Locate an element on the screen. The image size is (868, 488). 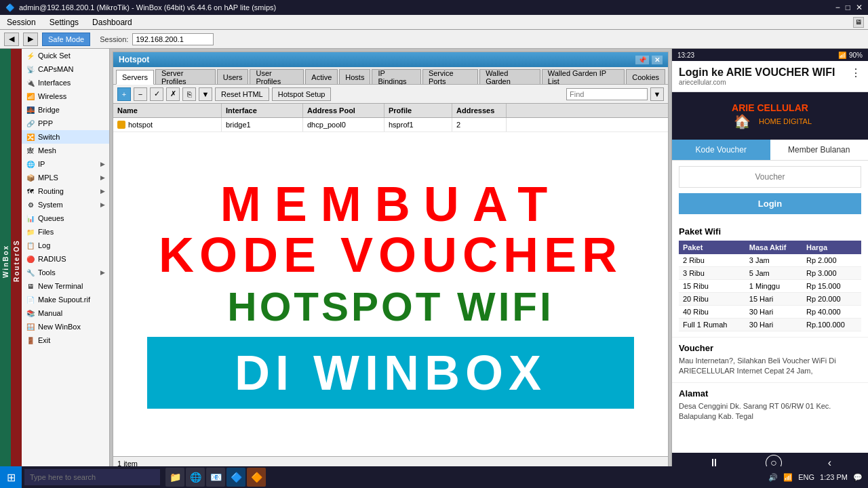
ppp-icon: 🔗 is located at coordinates (31, 123).